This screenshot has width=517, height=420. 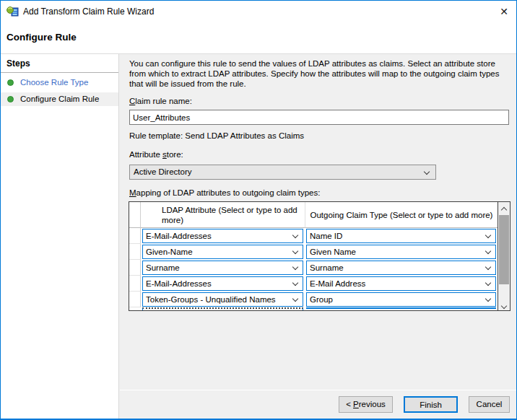 What do you see at coordinates (319, 117) in the screenshot?
I see `claim-rule-name-input` at bounding box center [319, 117].